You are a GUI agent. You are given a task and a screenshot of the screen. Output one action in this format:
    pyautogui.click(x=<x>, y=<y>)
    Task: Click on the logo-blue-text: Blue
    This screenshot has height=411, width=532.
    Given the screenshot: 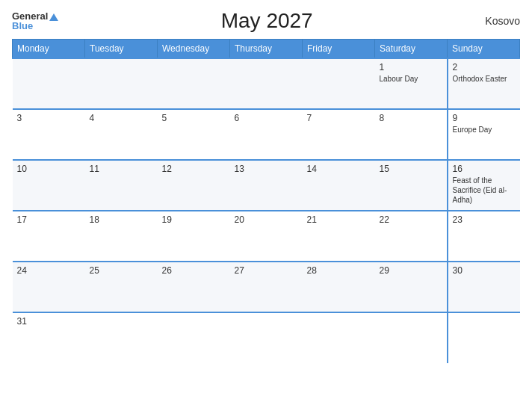 What is the action you would take?
    pyautogui.click(x=22, y=25)
    